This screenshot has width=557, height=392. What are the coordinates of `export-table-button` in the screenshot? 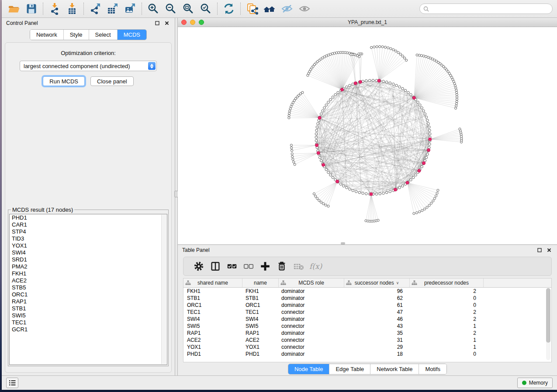 It's located at (113, 9).